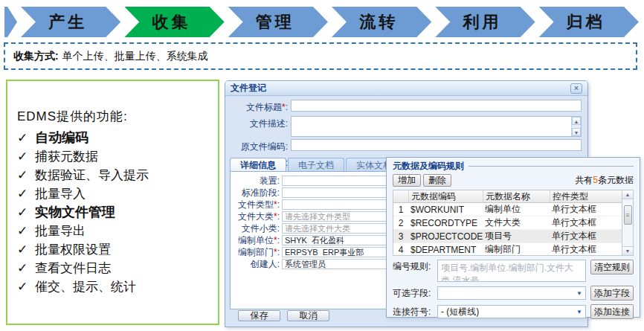 The image size is (644, 331). Describe the element at coordinates (135, 57) in the screenshot. I see `banner-text: 单个上传、批量上传、系统集成` at that location.